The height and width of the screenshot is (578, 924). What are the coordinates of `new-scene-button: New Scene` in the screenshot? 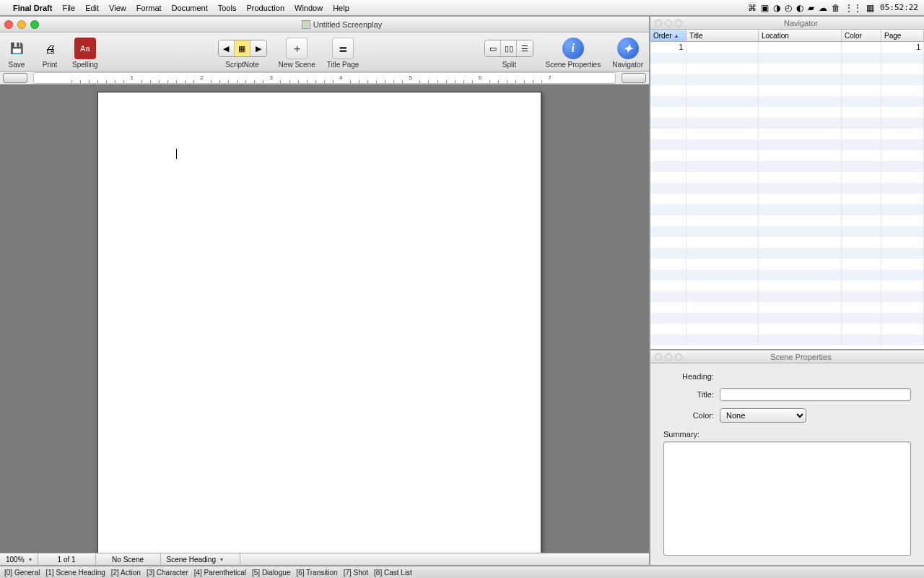 It's located at (297, 65).